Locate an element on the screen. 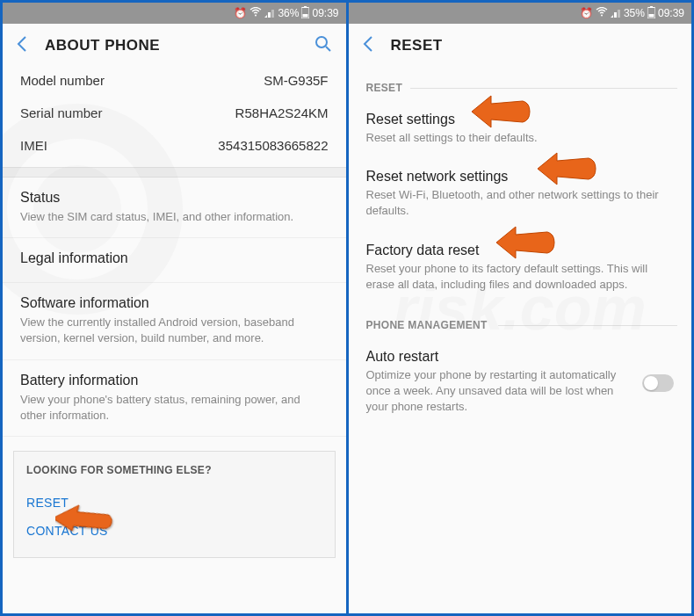  page-title: RESET is located at coordinates (534, 46).